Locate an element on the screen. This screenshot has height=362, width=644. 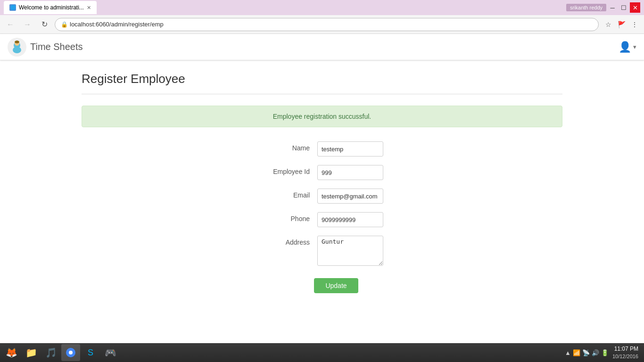
navbar-right: 👤 ▾ is located at coordinates (627, 47).